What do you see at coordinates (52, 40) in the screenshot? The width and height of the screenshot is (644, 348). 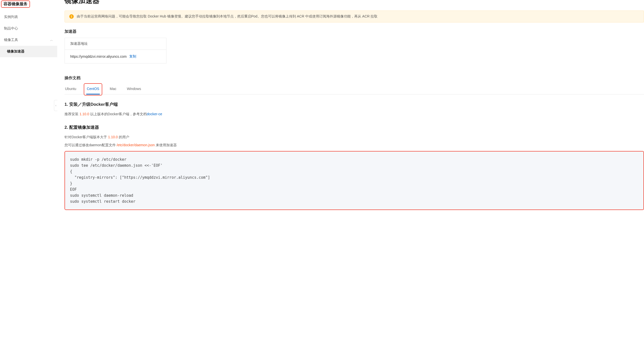 I see `chevron-up-icon: ︿` at bounding box center [52, 40].